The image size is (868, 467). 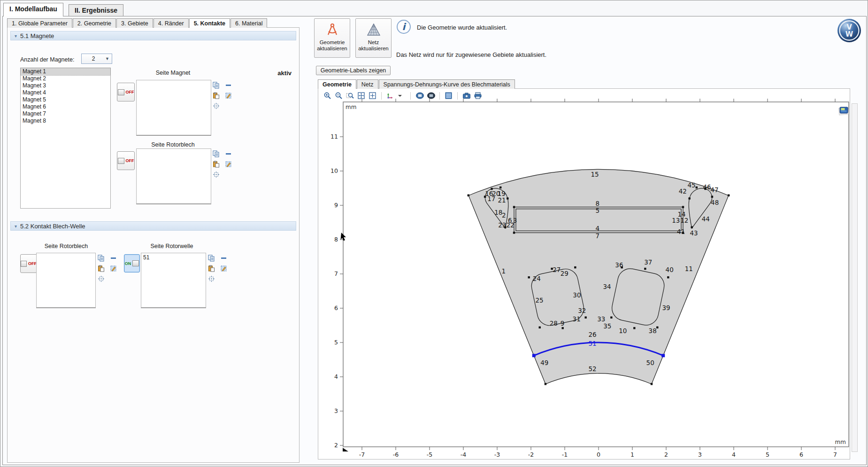 I want to click on svg-text: 37, so click(x=648, y=262).